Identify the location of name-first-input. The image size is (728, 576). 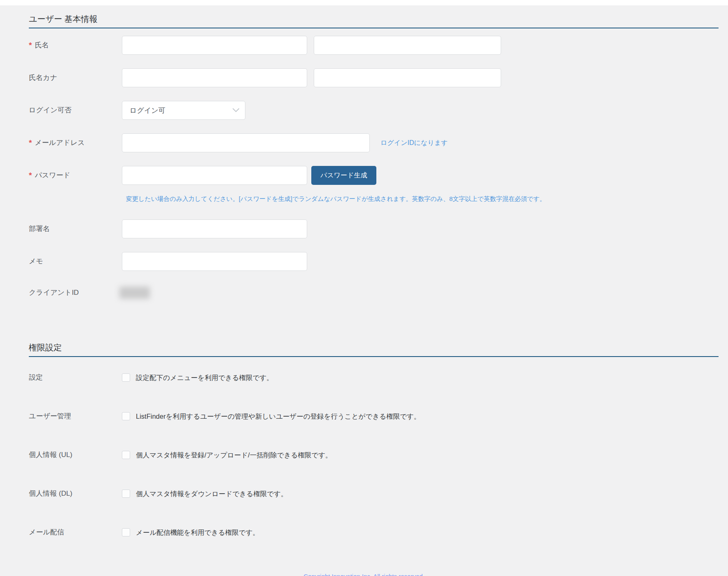
(215, 45).